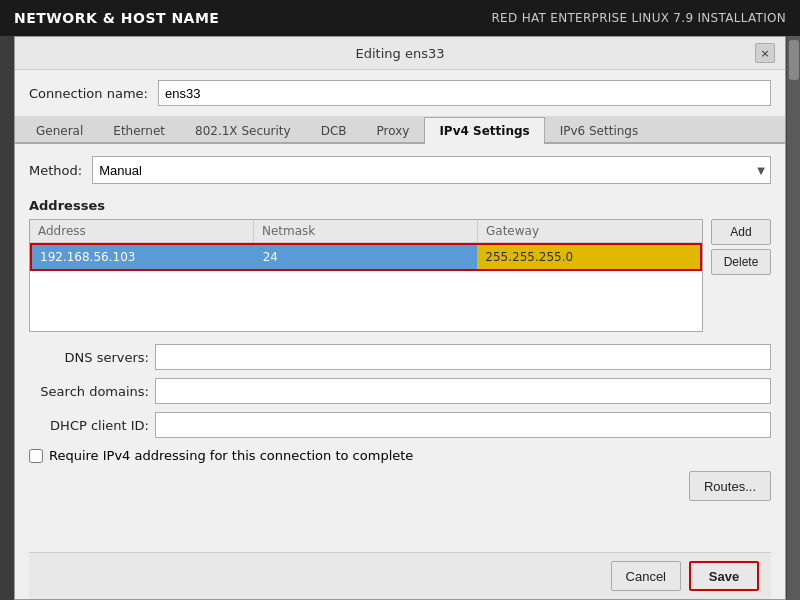 The image size is (800, 600). What do you see at coordinates (590, 231) in the screenshot?
I see `gateway-col-header: Gateway` at bounding box center [590, 231].